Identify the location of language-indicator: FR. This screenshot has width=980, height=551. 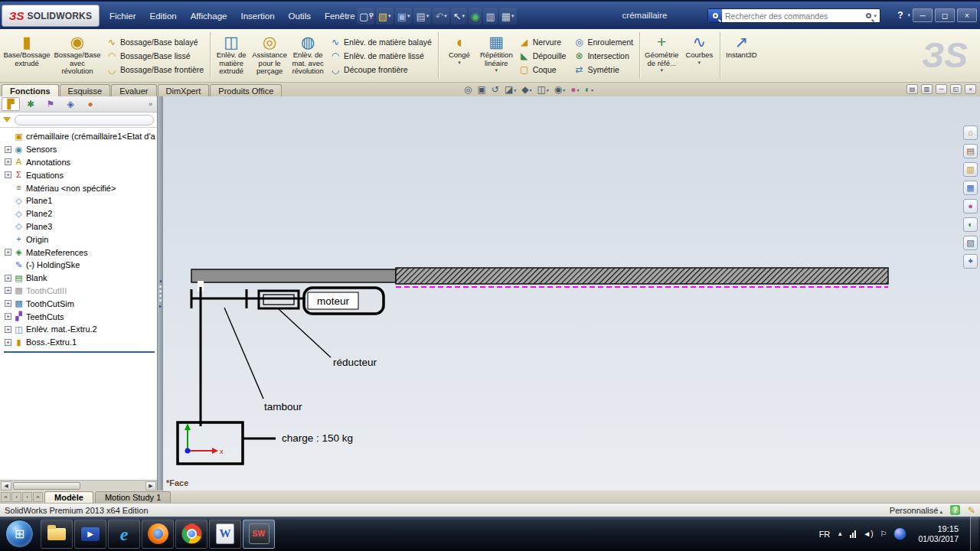
(825, 534).